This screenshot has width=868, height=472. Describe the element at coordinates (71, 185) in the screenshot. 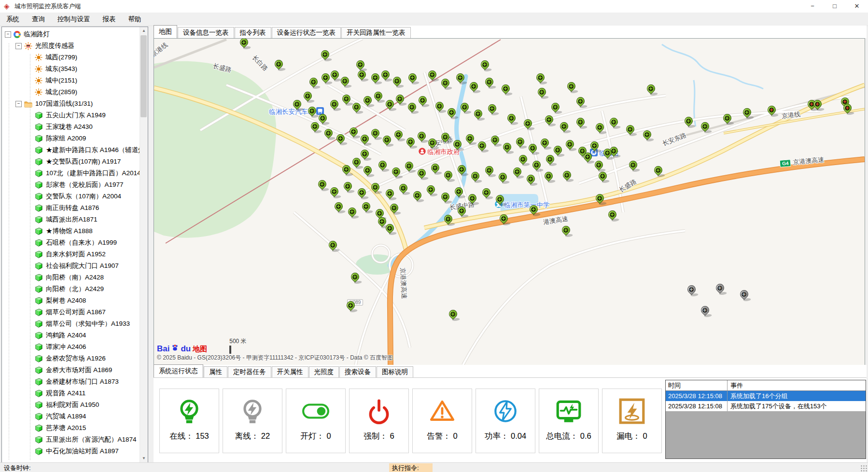

I see `tree-leaf-1-6: 彭家巷（党校后面）A1977` at that location.